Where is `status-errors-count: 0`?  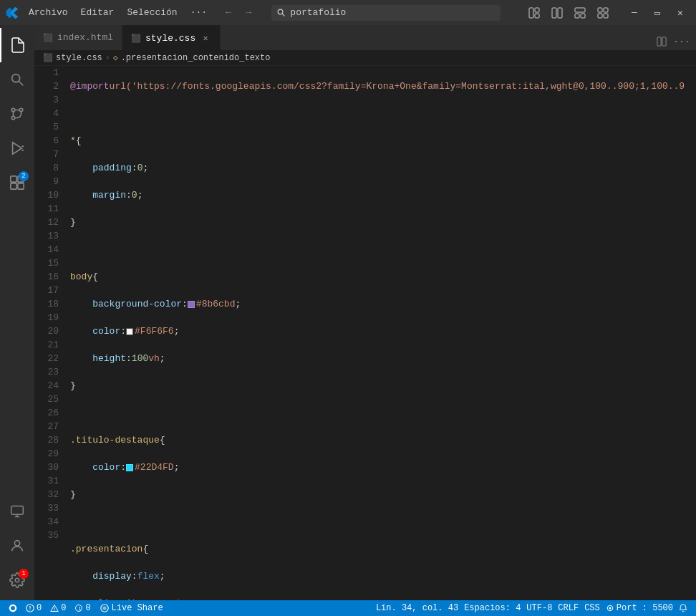 status-errors-count: 0 is located at coordinates (39, 608).